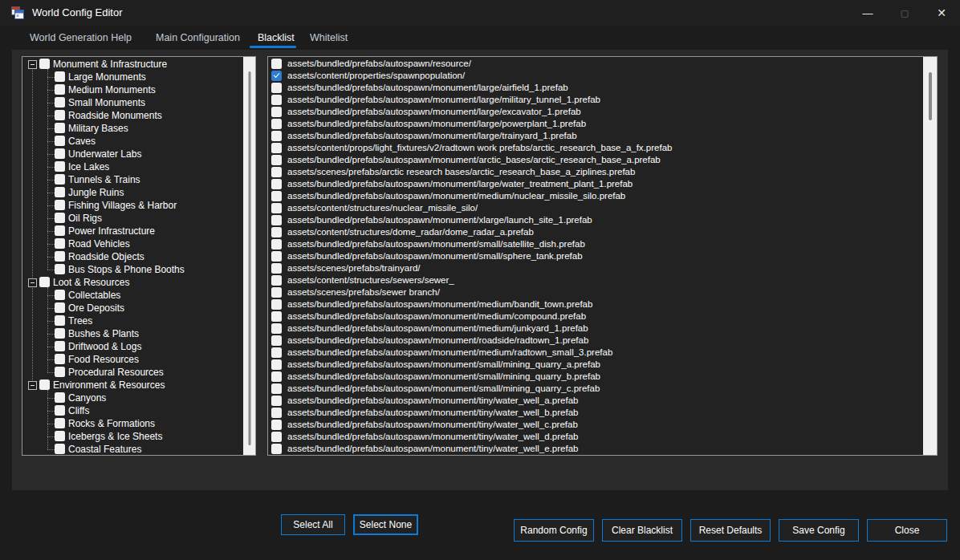 The image size is (960, 560). Describe the element at coordinates (133, 398) in the screenshot. I see `tree-node: Canyons` at that location.